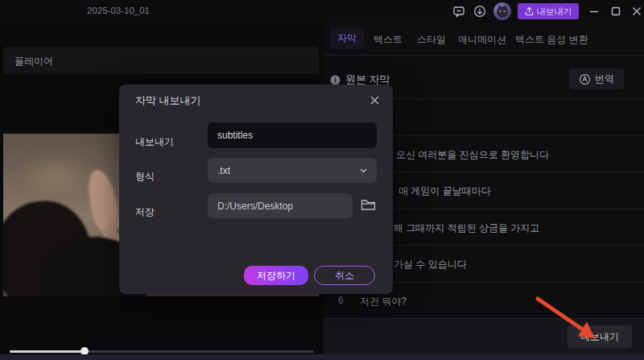 The height and width of the screenshot is (360, 644). I want to click on download-icon, so click(480, 11).